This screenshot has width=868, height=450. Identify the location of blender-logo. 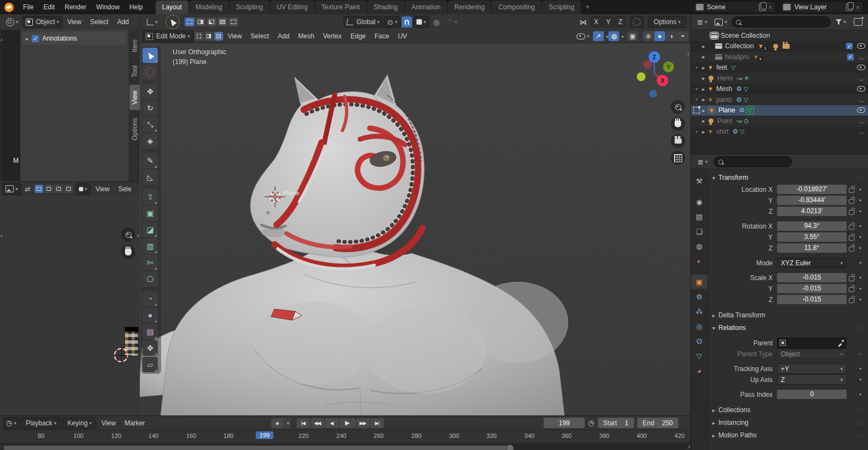
(9, 8).